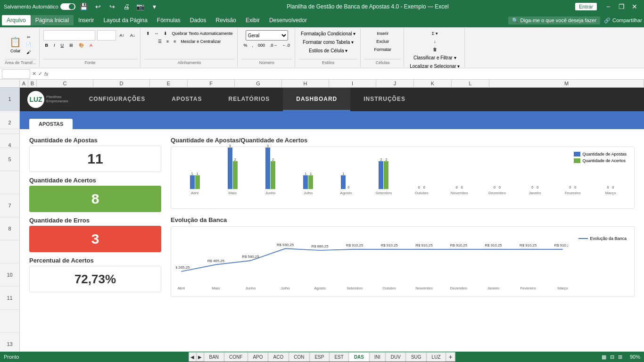 The width and height of the screenshot is (644, 362). What do you see at coordinates (46, 74) in the screenshot?
I see `function-icon: fx` at bounding box center [46, 74].